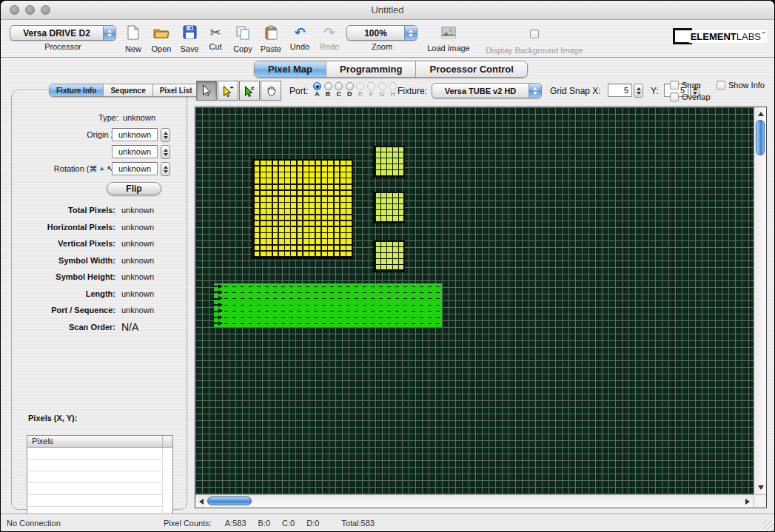 The image size is (775, 532). Describe the element at coordinates (760, 138) in the screenshot. I see `vertical-scroll-thumb` at that location.